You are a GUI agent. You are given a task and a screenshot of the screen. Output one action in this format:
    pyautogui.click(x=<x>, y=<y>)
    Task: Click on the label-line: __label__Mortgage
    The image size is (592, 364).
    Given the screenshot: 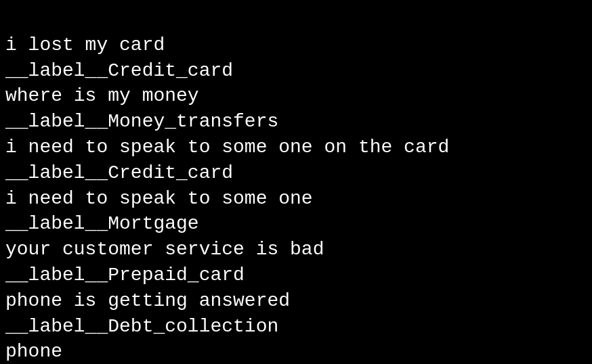 What is the action you would take?
    pyautogui.click(x=296, y=224)
    